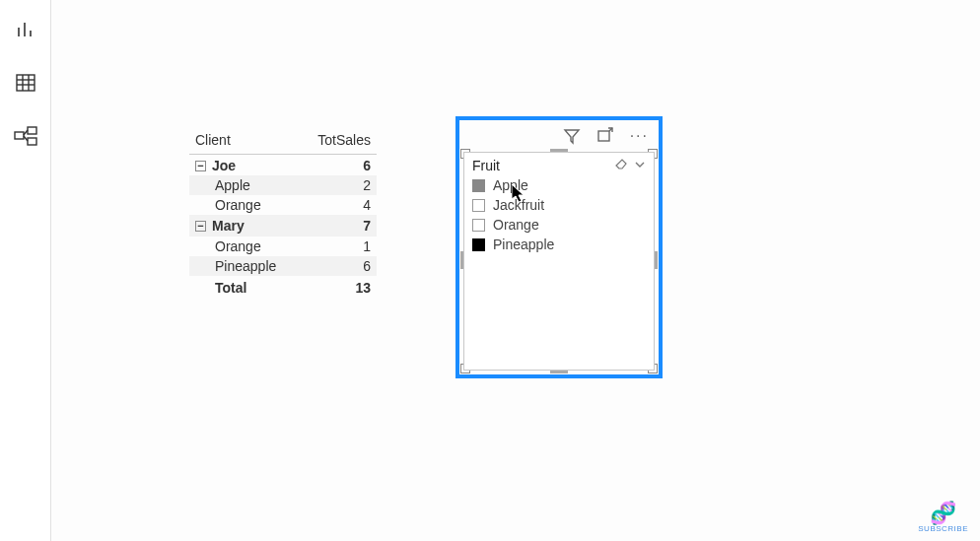 This screenshot has width=980, height=541. Describe the element at coordinates (943, 518) in the screenshot. I see `subscribe-badge: 🧬 SUBSCRIBE` at that location.